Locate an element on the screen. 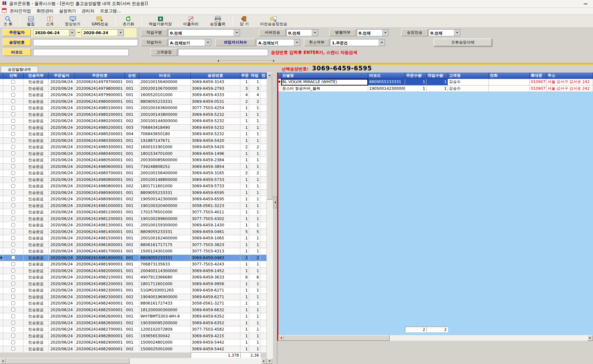 This screenshot has width=593, height=364. table-row: 전송완료2020/06/2420200624149827000010011200… is located at coordinates (133, 330).